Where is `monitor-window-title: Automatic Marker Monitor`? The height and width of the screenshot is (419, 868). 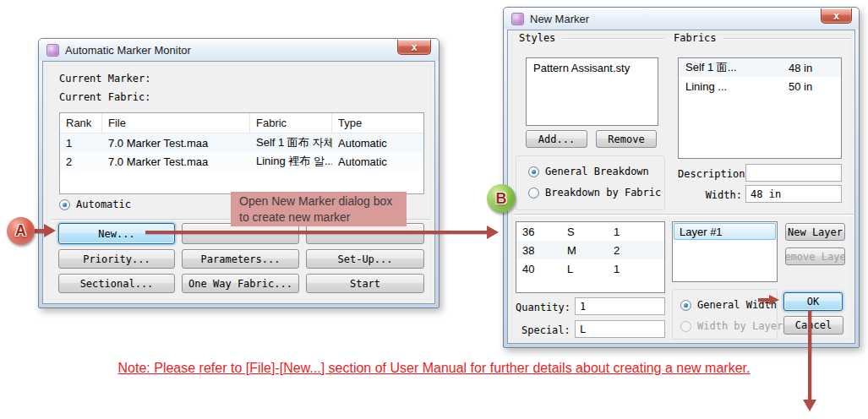
monitor-window-title: Automatic Marker Monitor is located at coordinates (128, 51).